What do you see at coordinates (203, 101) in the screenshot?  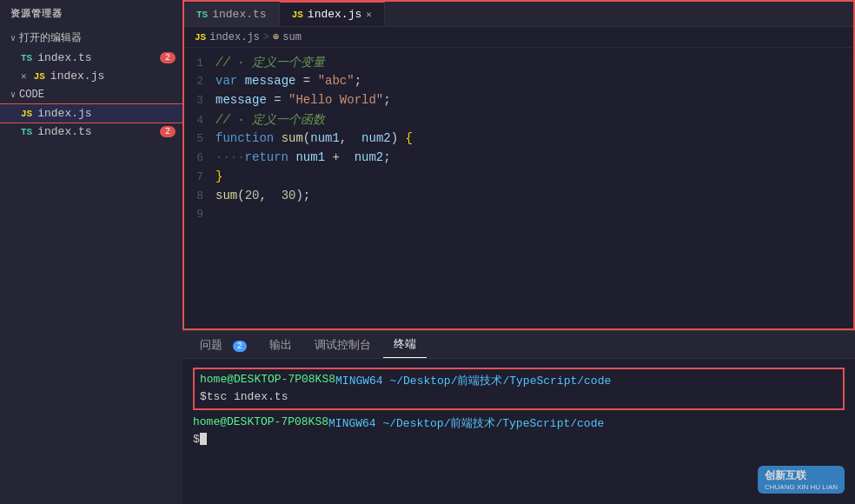 I see `line-number: 3` at bounding box center [203, 101].